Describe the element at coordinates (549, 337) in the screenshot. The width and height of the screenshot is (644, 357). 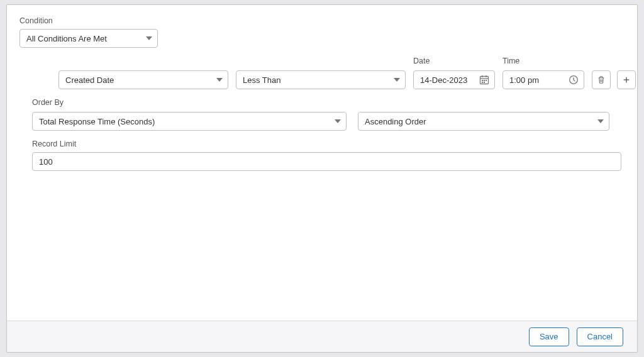
I see `save-button: Save` at that location.